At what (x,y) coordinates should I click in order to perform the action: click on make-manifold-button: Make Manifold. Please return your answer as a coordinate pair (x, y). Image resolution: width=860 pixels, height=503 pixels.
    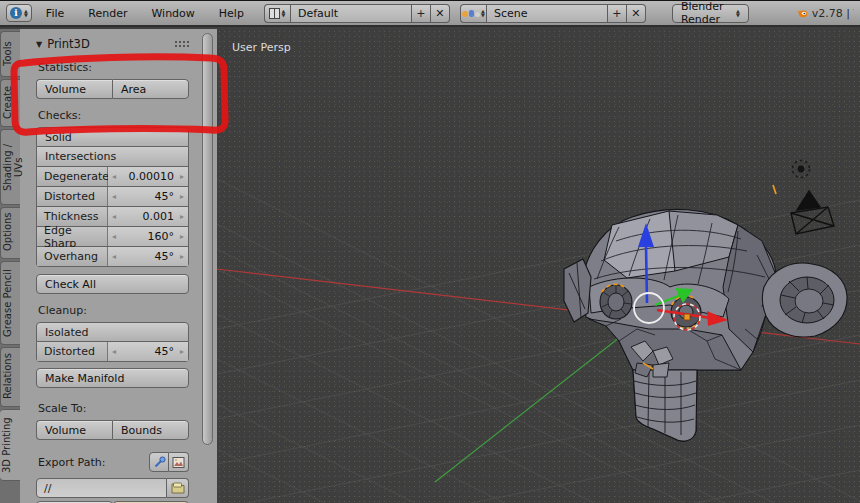
    Looking at the image, I should click on (112, 378).